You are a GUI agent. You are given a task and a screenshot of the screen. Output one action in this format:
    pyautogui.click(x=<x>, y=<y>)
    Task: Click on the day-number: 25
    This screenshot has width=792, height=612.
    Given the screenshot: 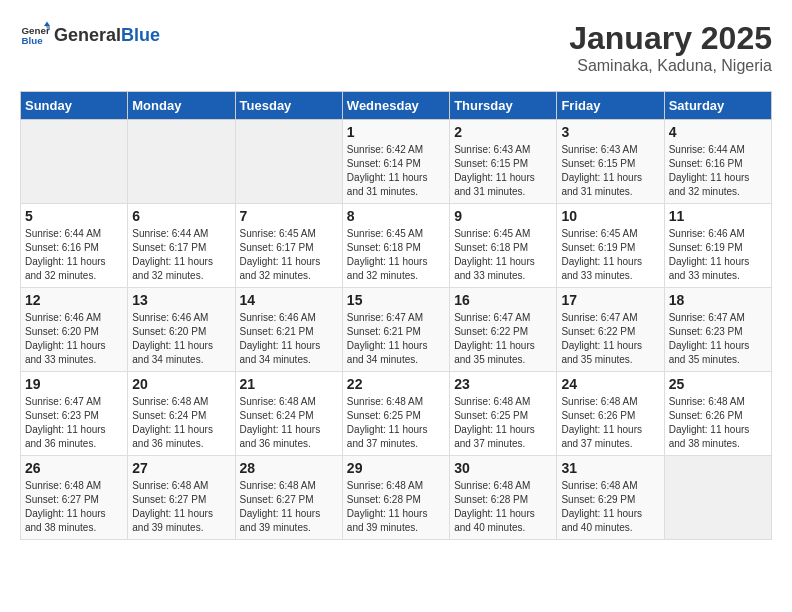 What is the action you would take?
    pyautogui.click(x=718, y=384)
    